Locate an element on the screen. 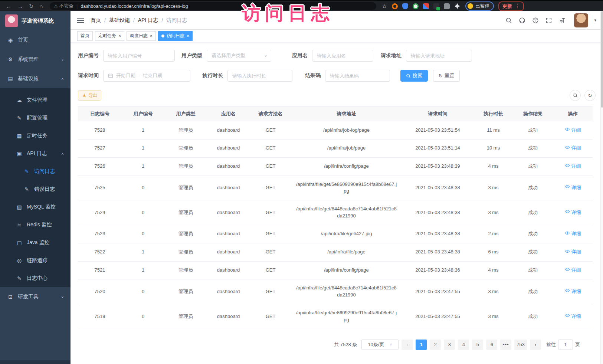 This screenshot has width=603, height=364. cell-user-id: 1 is located at coordinates (143, 270).